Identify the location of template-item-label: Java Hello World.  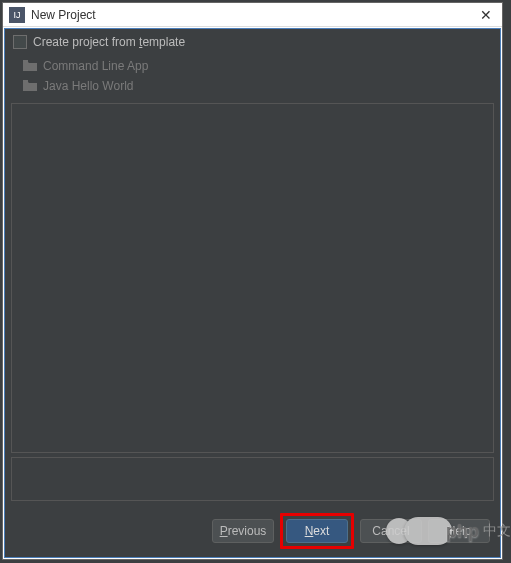
(88, 86).